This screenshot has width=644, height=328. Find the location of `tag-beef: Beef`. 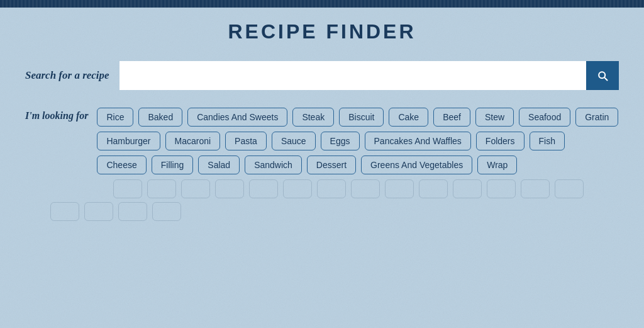

tag-beef: Beef is located at coordinates (452, 117).